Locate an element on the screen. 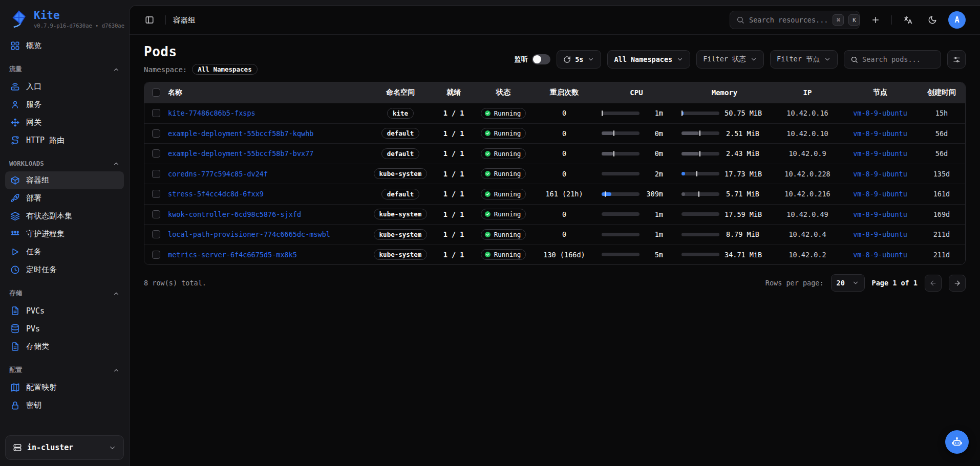 This screenshot has height=466, width=980. filter-status-select: Filter 状态 is located at coordinates (730, 59).